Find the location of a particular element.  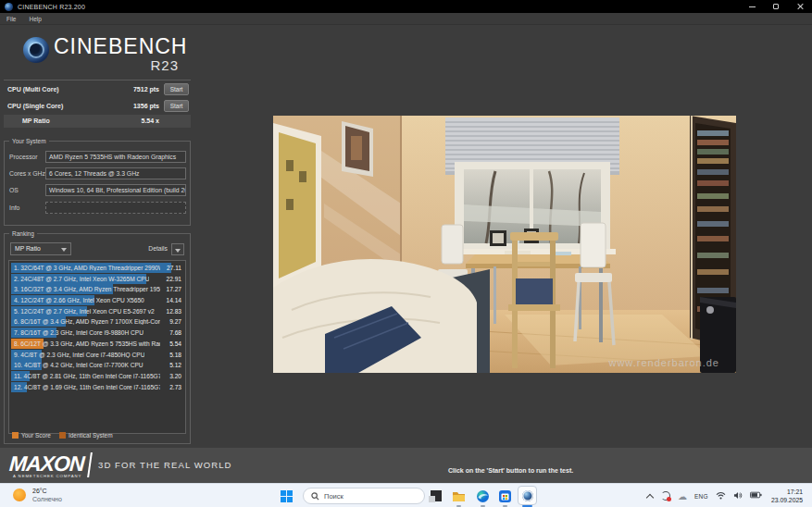

window-title: CINEBENCH R23.200 is located at coordinates (52, 7).